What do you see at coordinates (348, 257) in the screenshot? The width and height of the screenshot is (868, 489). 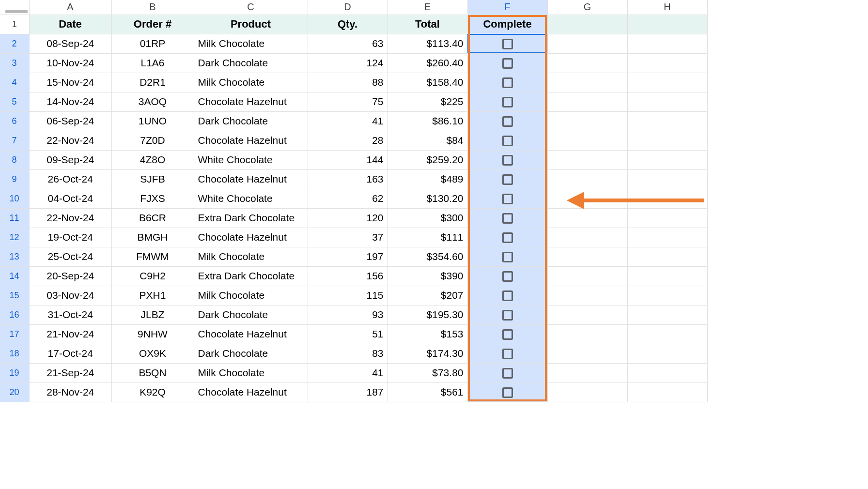 I see `cell-qty: 197` at bounding box center [348, 257].